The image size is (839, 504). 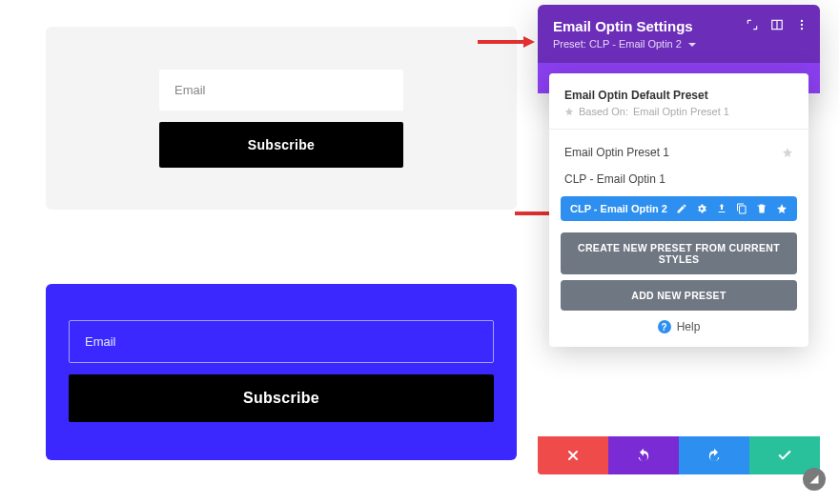 What do you see at coordinates (624, 44) in the screenshot?
I see `preset-dropdown-toggle: Preset: CLP - Email Optin 2` at bounding box center [624, 44].